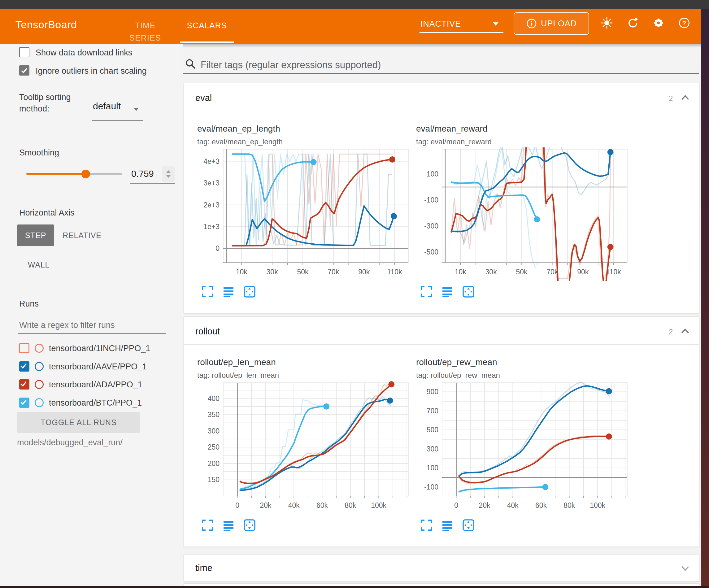 The height and width of the screenshot is (588, 709). Describe the element at coordinates (91, 376) in the screenshot. I see `runs-list: tensorboard/1INCH/PPO_1tensorboard/AAVE/…` at that location.